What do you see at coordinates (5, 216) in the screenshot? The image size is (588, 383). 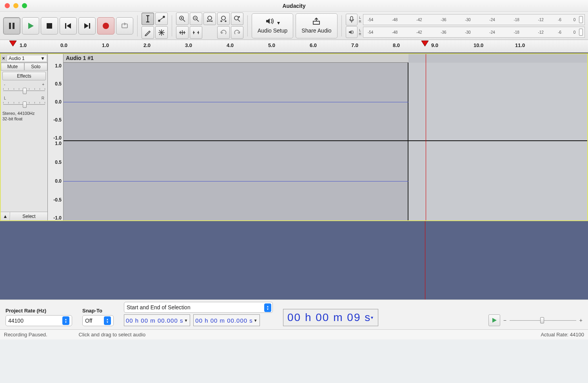 I see `track-collapse-button: ▲` at bounding box center [5, 216].